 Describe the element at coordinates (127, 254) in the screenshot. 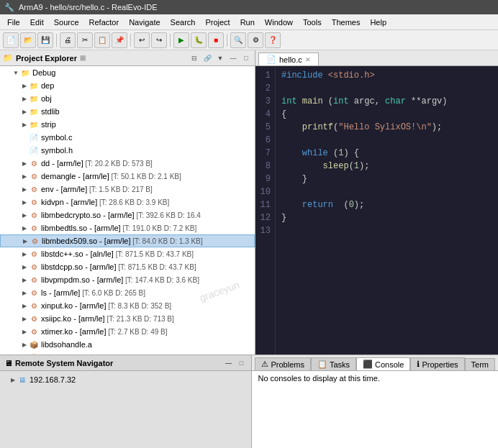

I see `tree-item-libstdc: ▶⚙libstdc++.so - [aln/le] [T: 871.5 KB D…` at that location.